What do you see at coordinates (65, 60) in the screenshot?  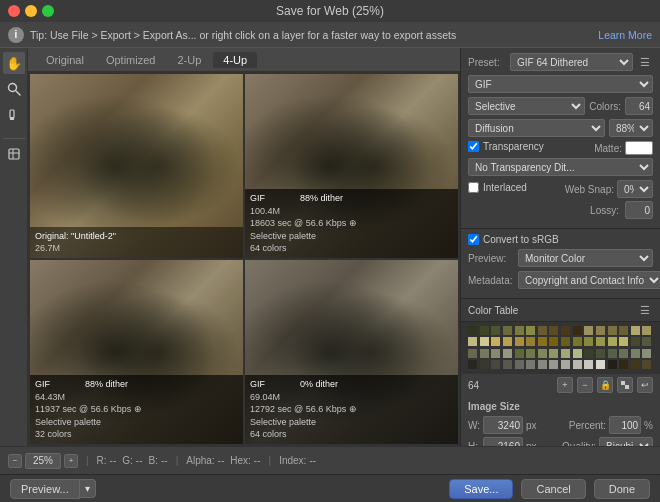 I see `tab-original: Original` at bounding box center [65, 60].